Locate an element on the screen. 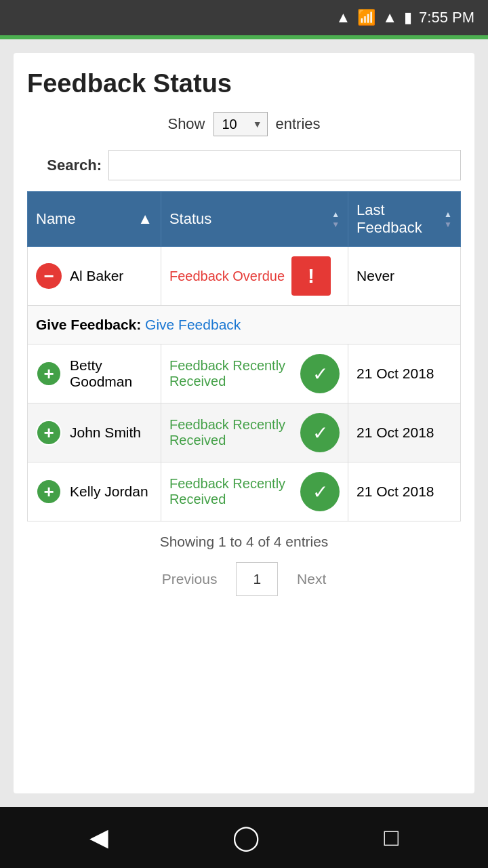 The height and width of the screenshot is (868, 488). last-feedback-cell-betty-goodman: 21 Oct 2018 is located at coordinates (405, 374).